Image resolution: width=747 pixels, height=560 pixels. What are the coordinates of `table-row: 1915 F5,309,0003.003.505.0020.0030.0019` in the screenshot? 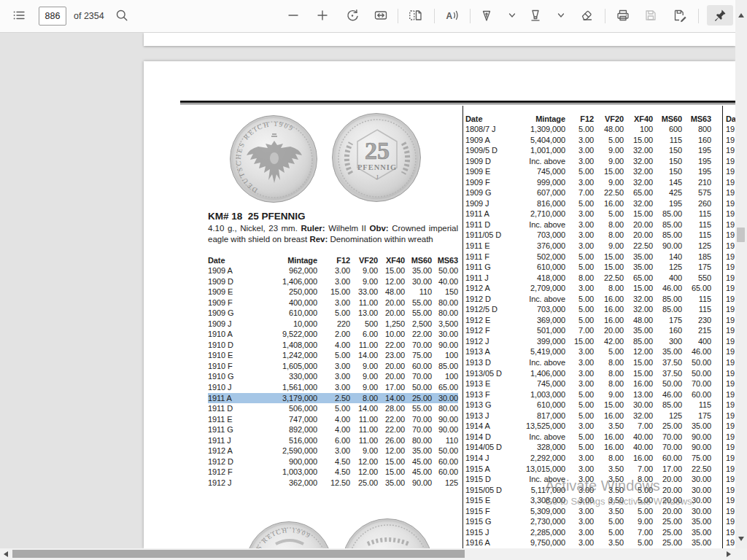 It's located at (600, 512).